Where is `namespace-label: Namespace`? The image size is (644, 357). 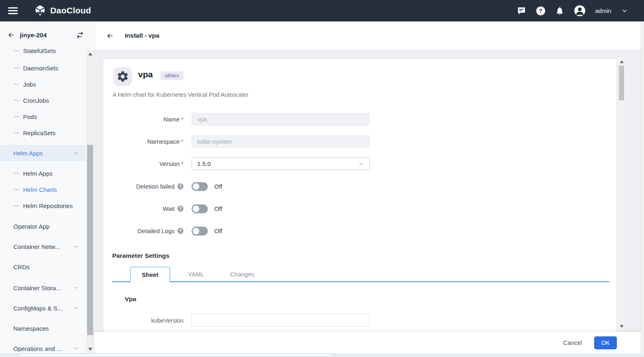
namespace-label: Namespace is located at coordinates (148, 142).